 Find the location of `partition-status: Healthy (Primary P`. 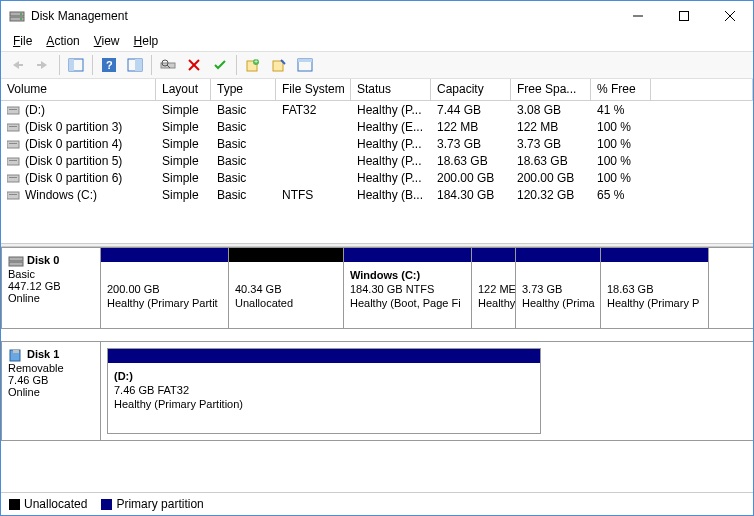

partition-status: Healthy (Primary P is located at coordinates (654, 303).